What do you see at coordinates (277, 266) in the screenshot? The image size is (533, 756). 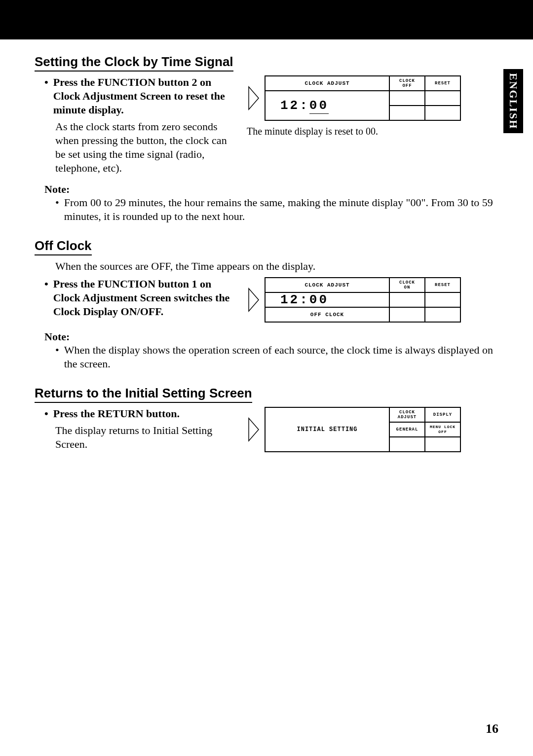 I see `intro-text: When the sources are OFF, the Time appea…` at bounding box center [277, 266].